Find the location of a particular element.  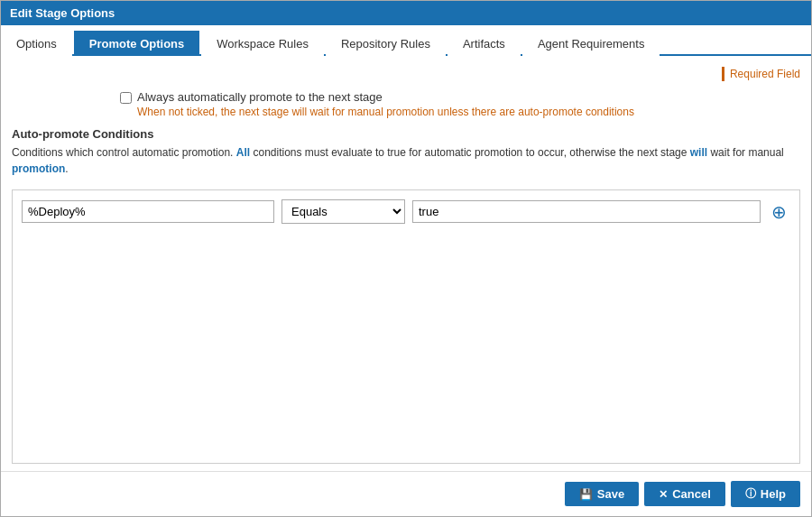

tab-promote-options: Promote Options is located at coordinates (137, 43).